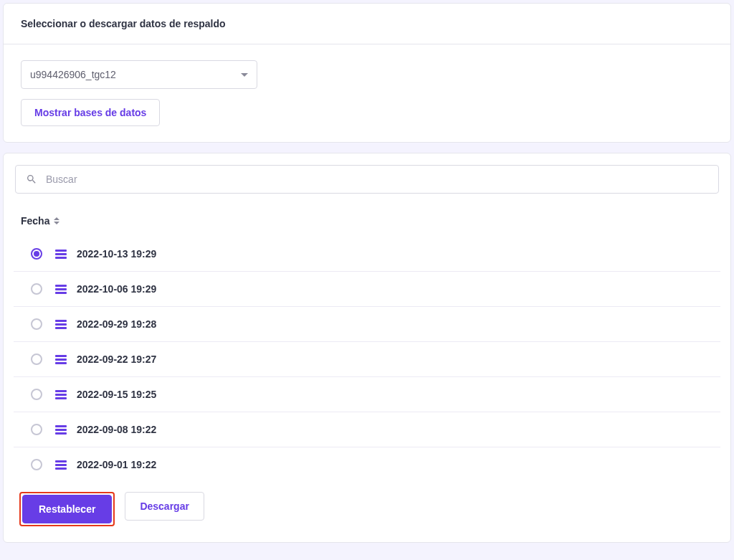 Image resolution: width=734 pixels, height=560 pixels. What do you see at coordinates (67, 509) in the screenshot?
I see `restore-button: Restablecer` at bounding box center [67, 509].